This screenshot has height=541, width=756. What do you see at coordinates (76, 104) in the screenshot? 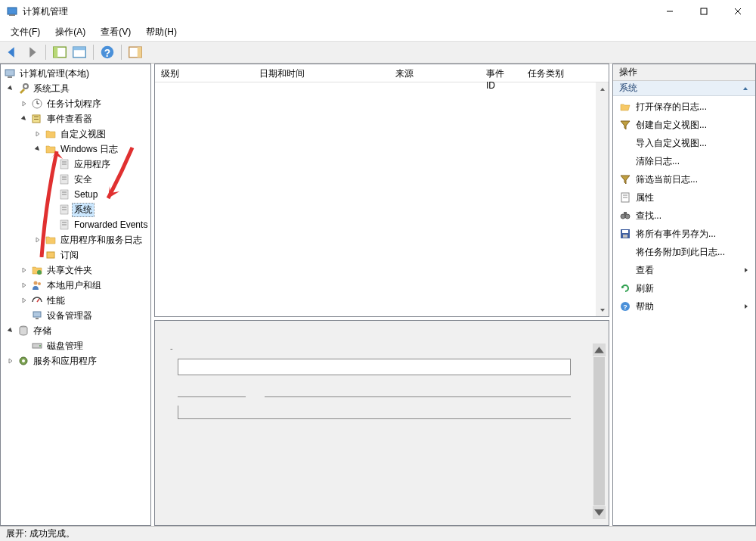
I see `tree-task-scheduler: 任务计划程序` at bounding box center [76, 104].